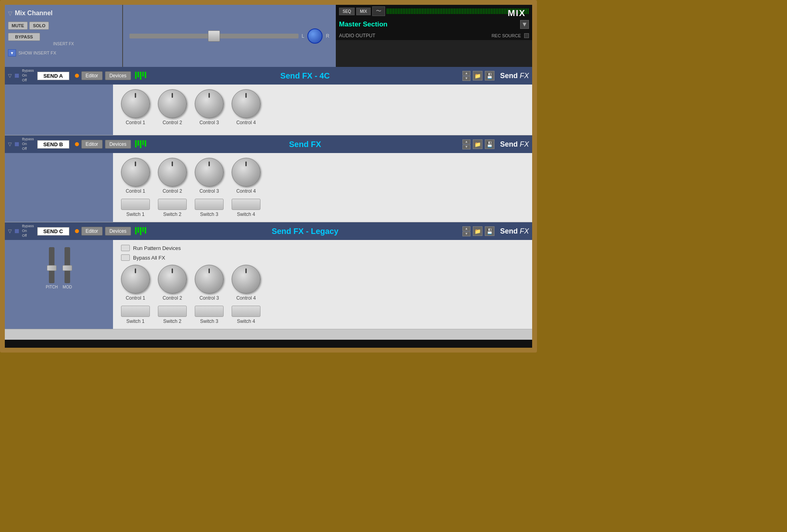 Image resolution: width=787 pixels, height=532 pixels. I want to click on send-c-switch-4: Switch 4, so click(246, 315).